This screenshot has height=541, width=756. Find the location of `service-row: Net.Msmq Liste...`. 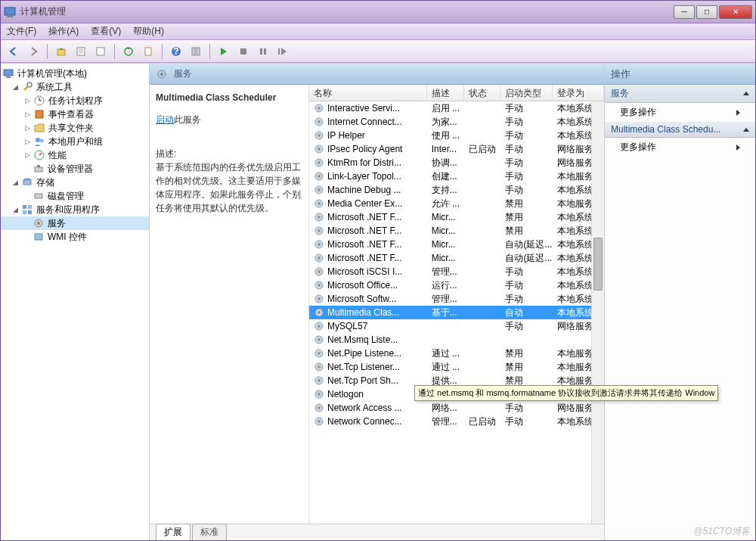

service-row: Net.Msmq Liste... is located at coordinates (457, 340).